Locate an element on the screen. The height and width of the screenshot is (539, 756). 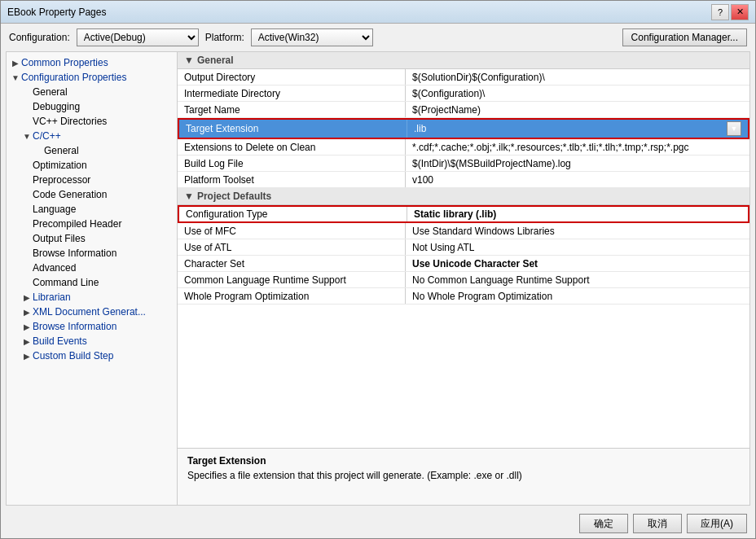
prop-row-configuration-type: Configuration Type Static library (.lib) is located at coordinates (464, 214).